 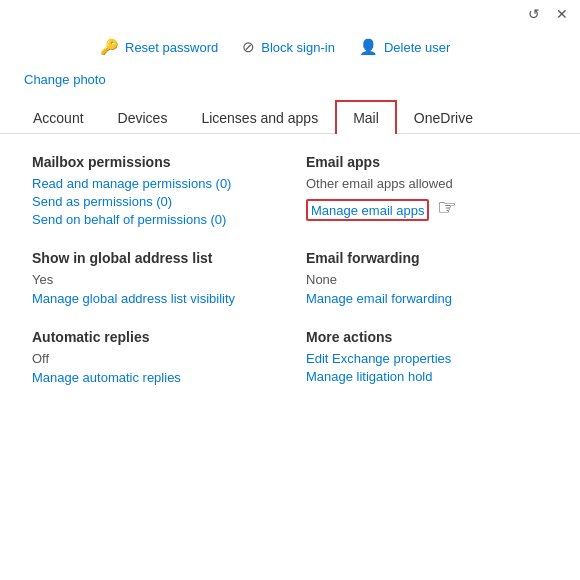 I want to click on delete-user-label: Delete user, so click(x=417, y=48).